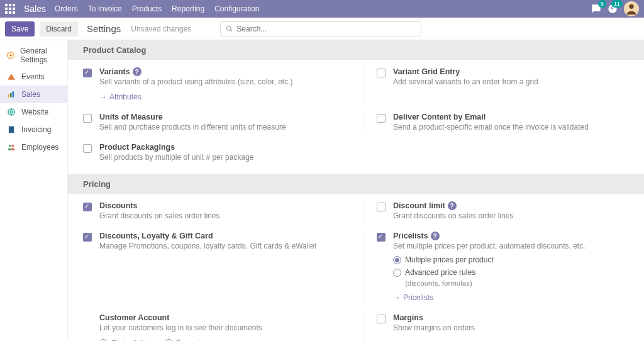  What do you see at coordinates (11, 55) in the screenshot?
I see `gear-icon` at bounding box center [11, 55].